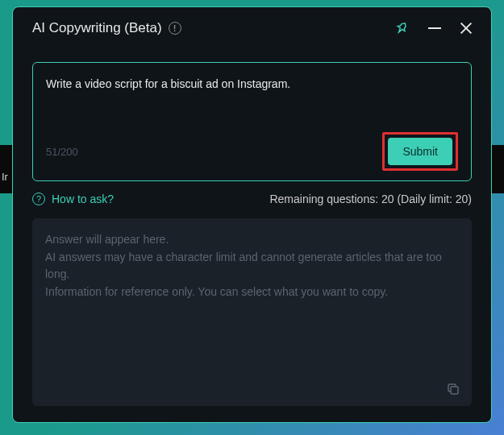  Describe the element at coordinates (466, 28) in the screenshot. I see `close-icon` at that location.